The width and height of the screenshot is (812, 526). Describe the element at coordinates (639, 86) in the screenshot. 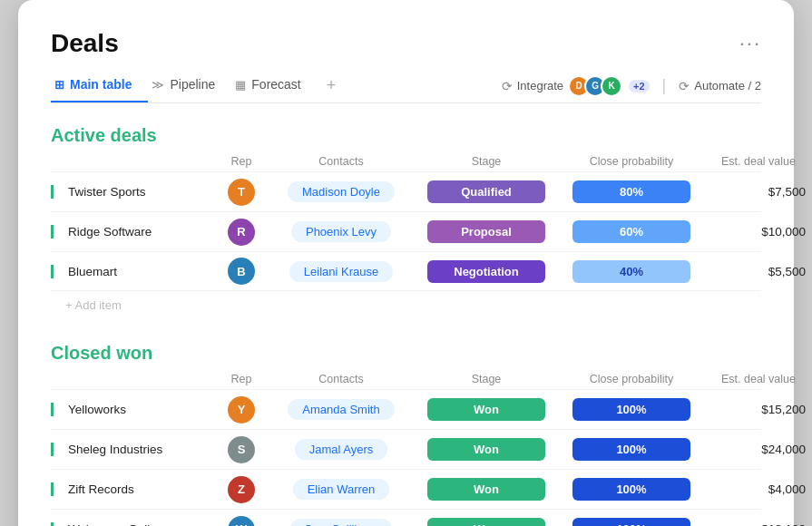

I see `badge-count: +2` at that location.